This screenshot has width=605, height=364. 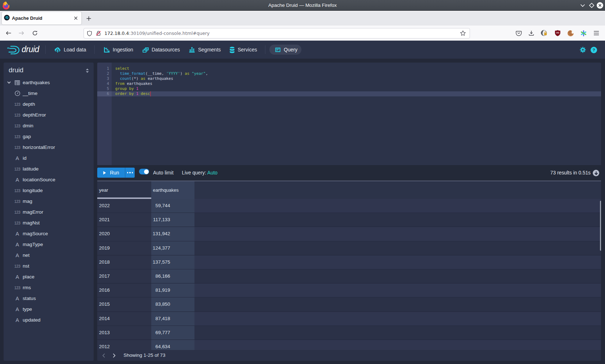 I want to click on year-cell: 2016, so click(x=124, y=290).